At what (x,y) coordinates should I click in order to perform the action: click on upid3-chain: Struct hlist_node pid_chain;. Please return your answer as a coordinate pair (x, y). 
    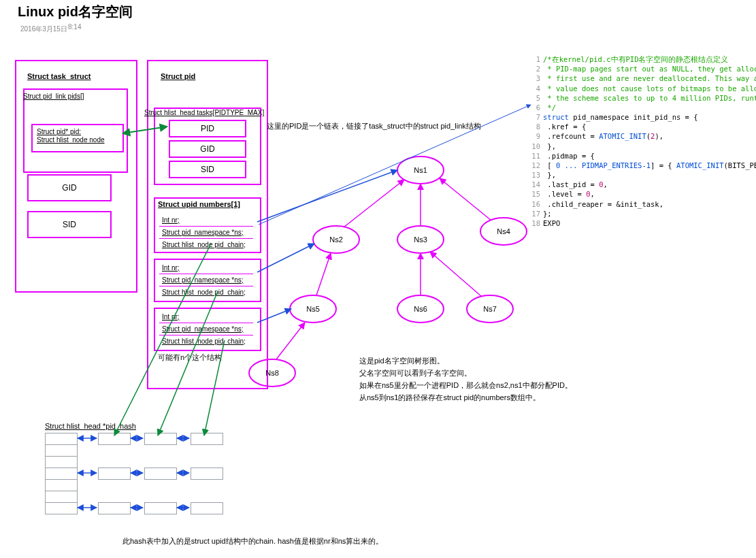
    Looking at the image, I should click on (206, 341).